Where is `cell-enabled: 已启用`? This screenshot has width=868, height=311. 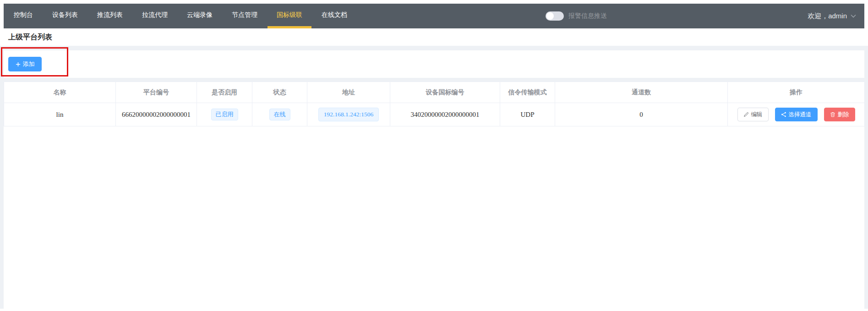
cell-enabled: 已启用 is located at coordinates (224, 115).